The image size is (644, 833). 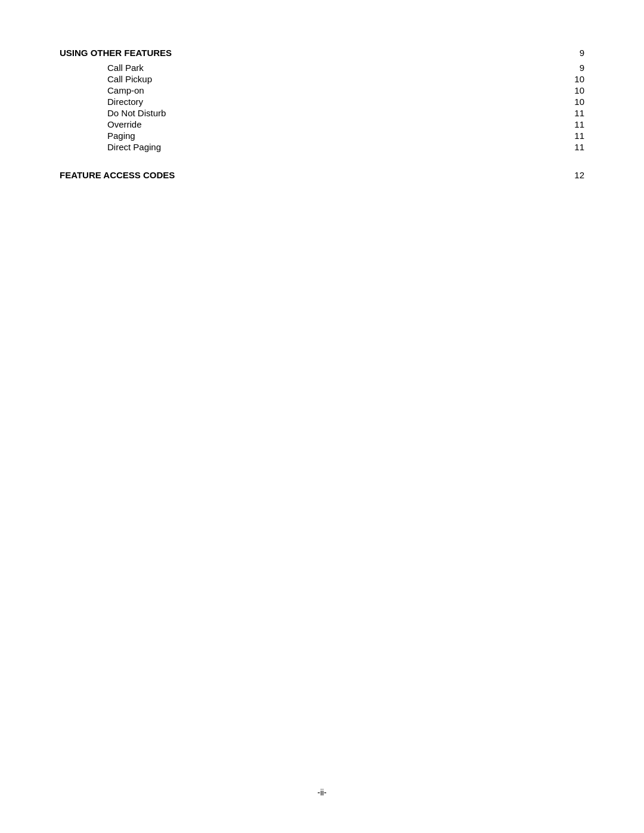 What do you see at coordinates (575, 175) in the screenshot?
I see `toc-heading-page-feature-access-codes: 12` at bounding box center [575, 175].